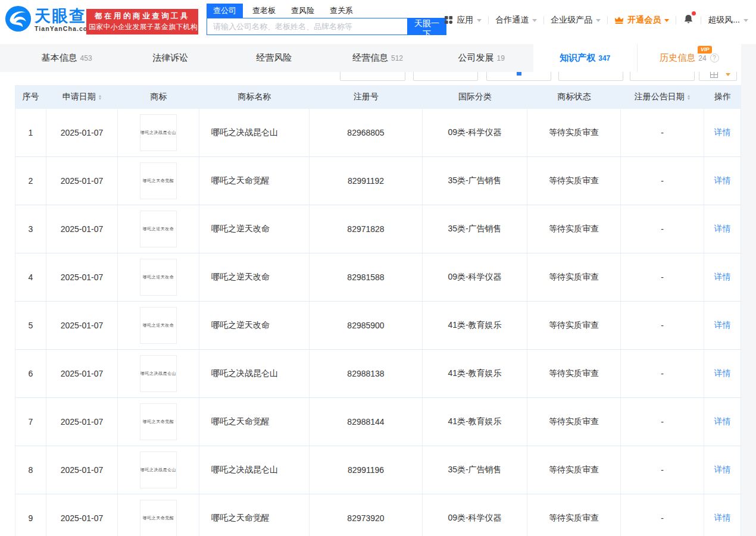 The height and width of the screenshot is (536, 756). What do you see at coordinates (378, 230) in the screenshot?
I see `table-row: 3 2025-01-07 哪吒之逆天改命 哪吒之逆天改命 82971828 35…` at bounding box center [378, 230].